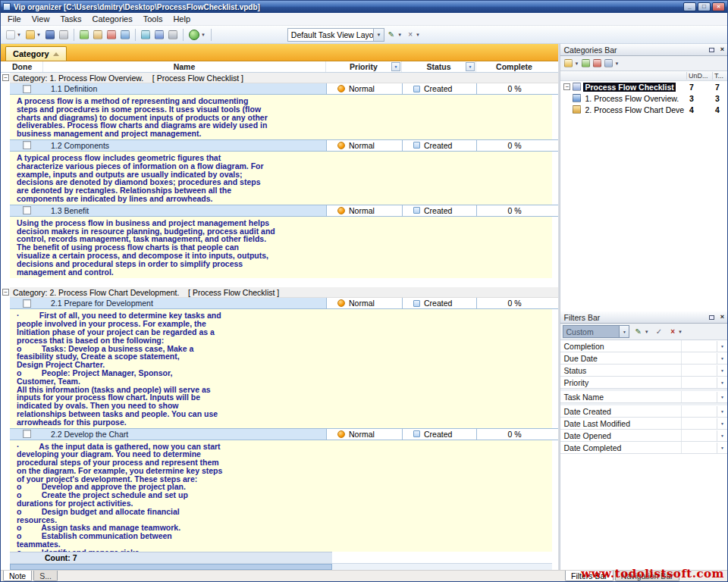 The height and width of the screenshot is (582, 728). I want to click on maximize-button: □, so click(704, 7).